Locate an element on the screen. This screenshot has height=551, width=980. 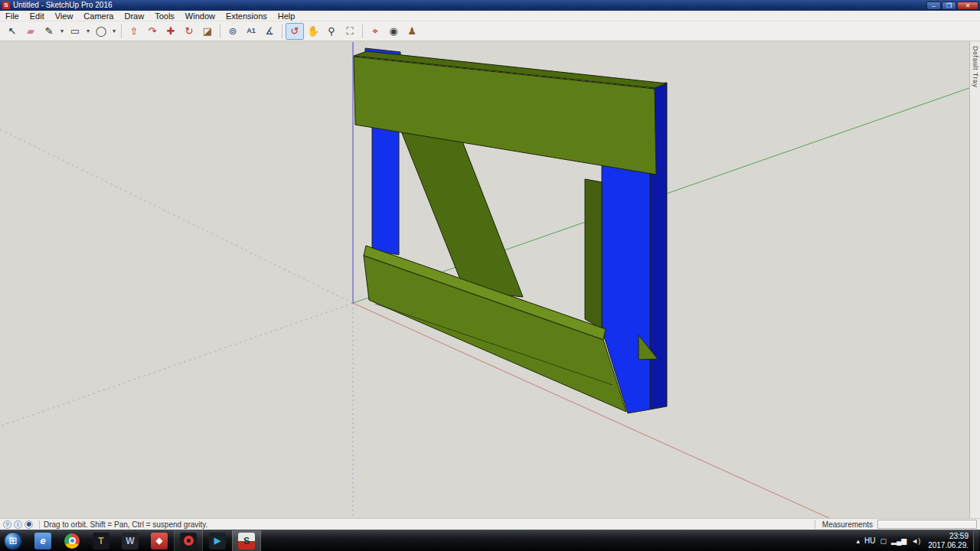
taskbar-wargaming-center: W is located at coordinates (130, 540).